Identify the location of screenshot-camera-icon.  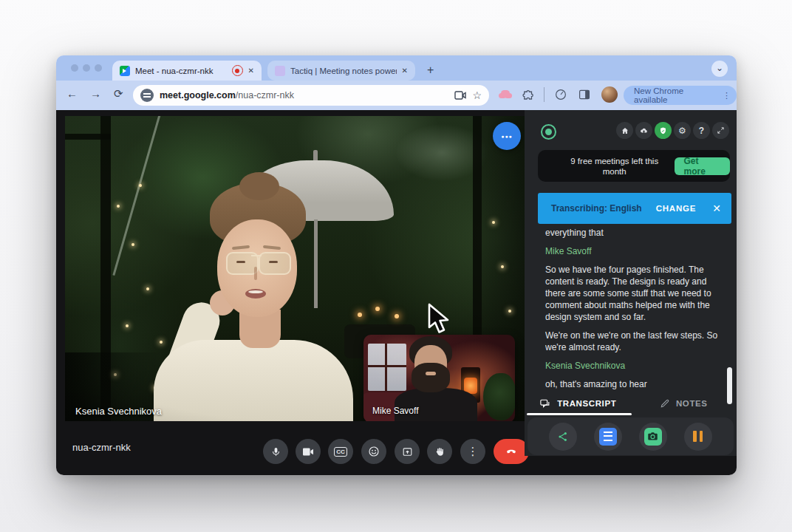
(653, 437).